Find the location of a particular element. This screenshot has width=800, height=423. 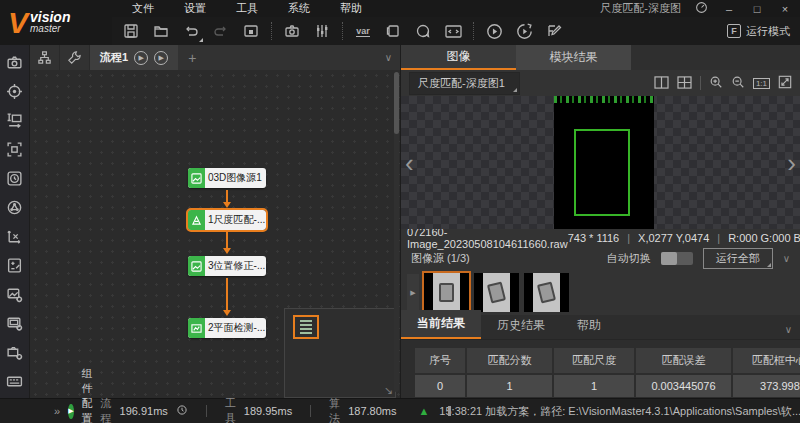

canvas-scrollbar is located at coordinates (396, 232).